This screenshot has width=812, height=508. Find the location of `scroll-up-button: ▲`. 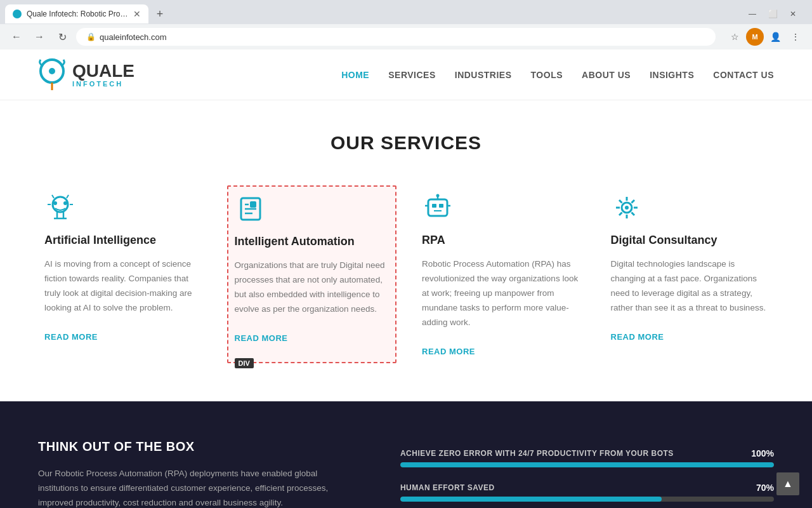

scroll-up-button: ▲ is located at coordinates (788, 484).